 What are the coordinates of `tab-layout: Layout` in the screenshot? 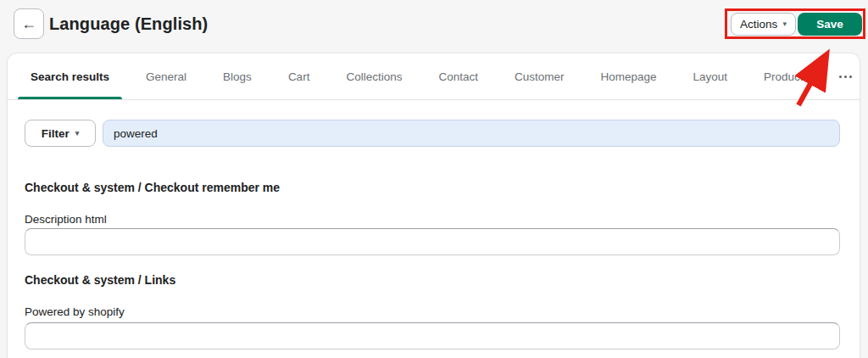 It's located at (710, 76).